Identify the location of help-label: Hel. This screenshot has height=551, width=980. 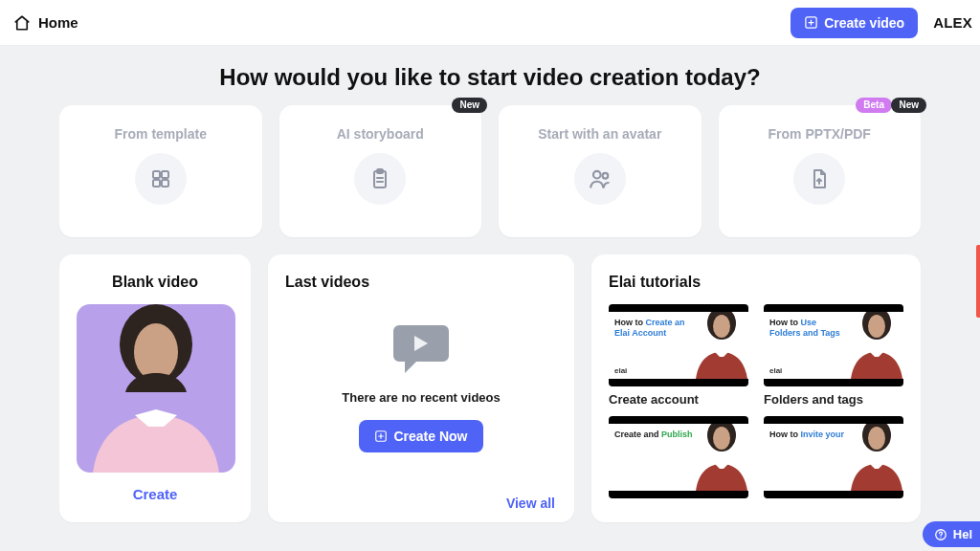
(963, 534).